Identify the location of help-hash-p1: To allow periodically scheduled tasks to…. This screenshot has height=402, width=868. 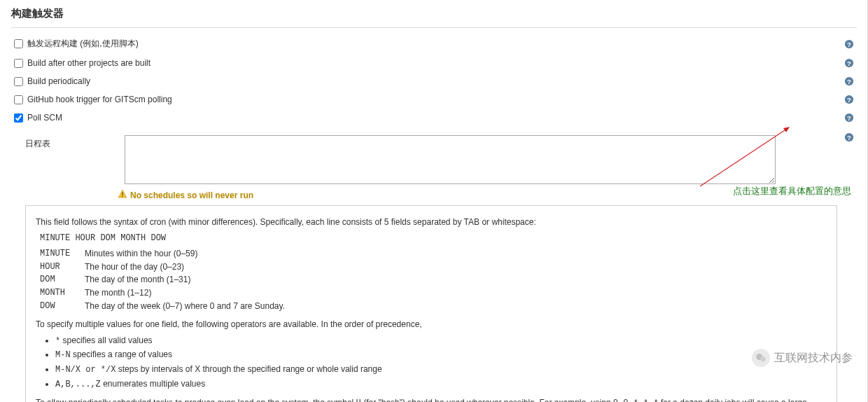
(431, 399).